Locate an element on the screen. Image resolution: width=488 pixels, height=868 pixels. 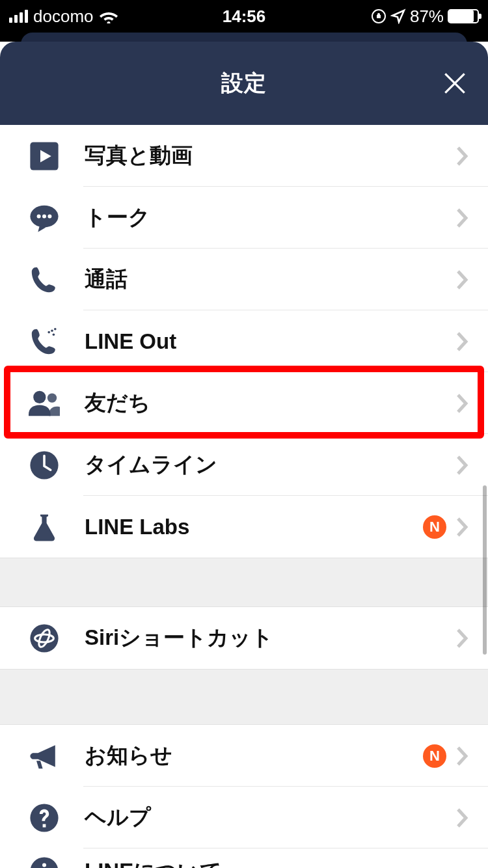
rotation-lock-icon is located at coordinates (379, 16).